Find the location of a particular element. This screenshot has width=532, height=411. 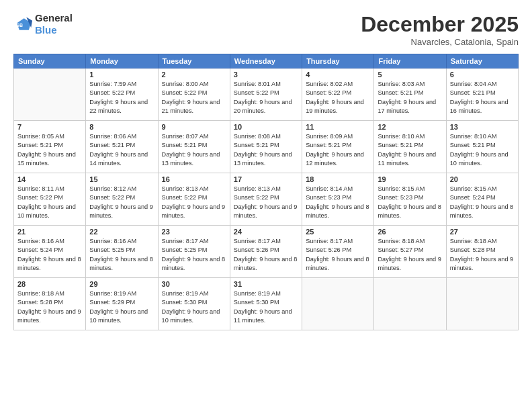

calendar-cell: 16Sunrise: 8:13 AM Sunset: 5:22 PM Dayli… is located at coordinates (193, 199).